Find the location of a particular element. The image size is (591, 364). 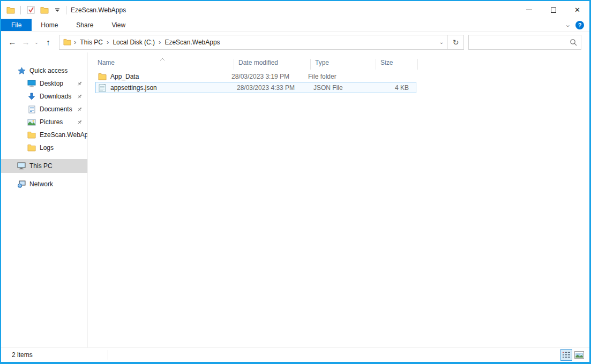

minimize-button is located at coordinates (529, 10).